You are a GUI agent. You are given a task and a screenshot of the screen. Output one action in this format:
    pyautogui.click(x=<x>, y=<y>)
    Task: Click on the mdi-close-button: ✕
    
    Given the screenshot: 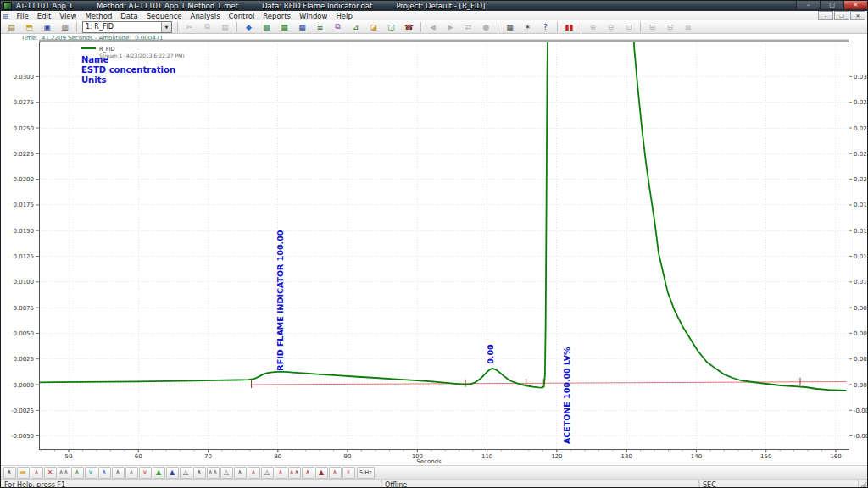 What is the action you would take?
    pyautogui.click(x=858, y=15)
    